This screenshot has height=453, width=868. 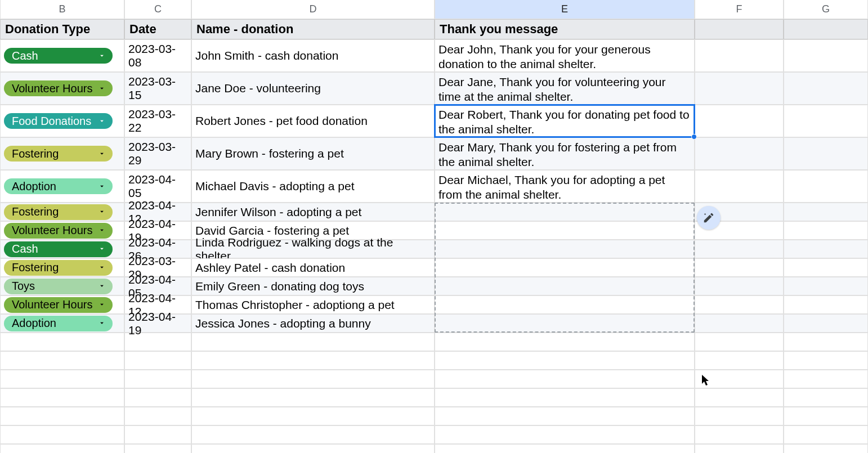 What do you see at coordinates (739, 10) in the screenshot?
I see `column-header-F: F` at bounding box center [739, 10].